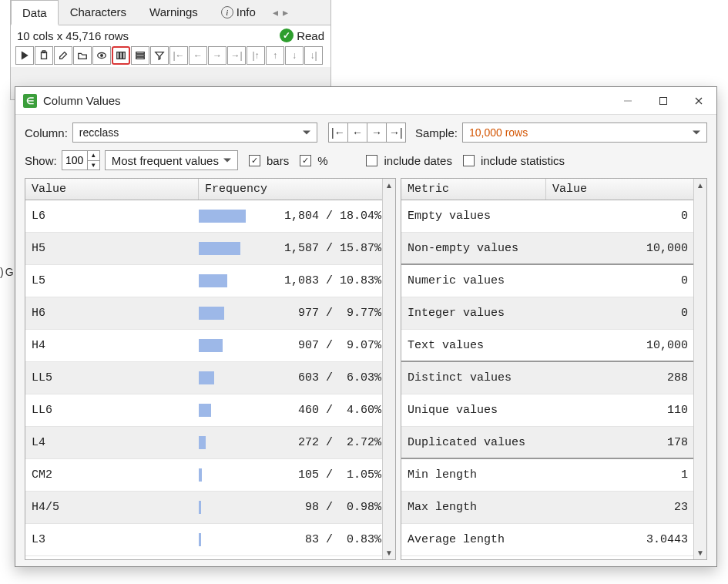  What do you see at coordinates (554, 411) in the screenshot?
I see `table-row: Unique values110` at bounding box center [554, 411].